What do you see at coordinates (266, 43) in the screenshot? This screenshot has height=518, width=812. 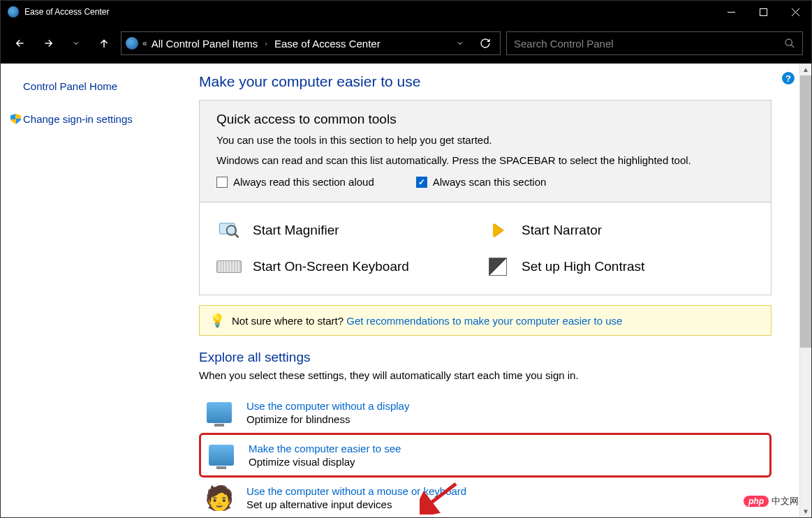 I see `chevron-right-icon: ›` at bounding box center [266, 43].